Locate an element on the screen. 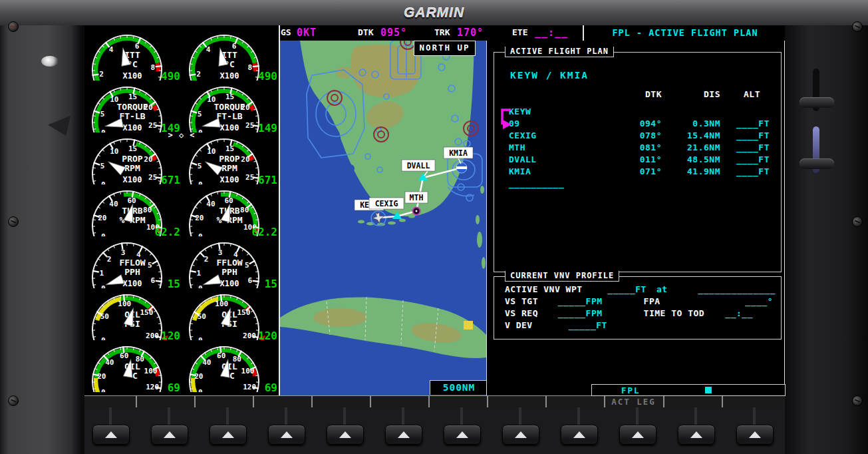 This screenshot has width=868, height=454. cuba-landmass is located at coordinates (383, 328).